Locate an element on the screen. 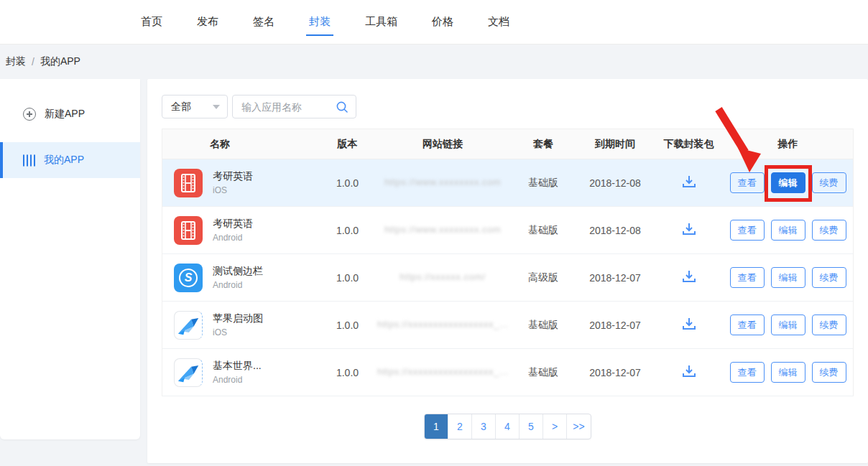 The height and width of the screenshot is (466, 868). table-row: 苹果启动图 iOS 1.0.0 https://xxxxxxxxxxxxxxxx… is located at coordinates (507, 325).